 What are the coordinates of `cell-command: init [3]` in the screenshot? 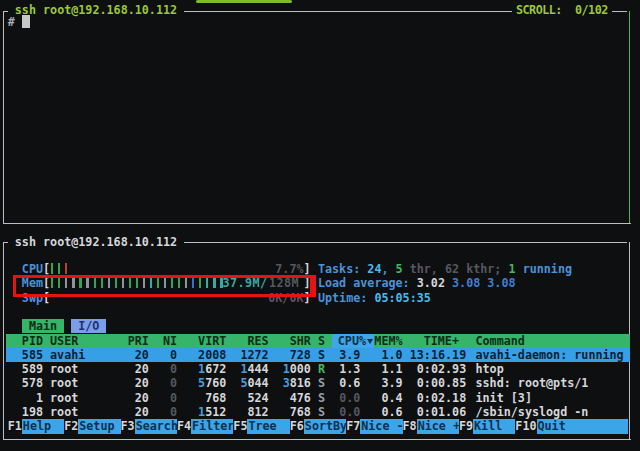 It's located at (504, 398).